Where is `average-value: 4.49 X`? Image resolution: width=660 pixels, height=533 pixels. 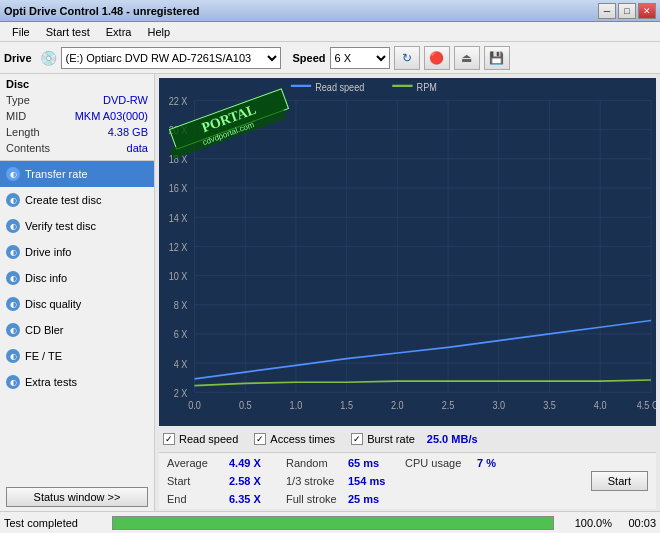
average-value: 4.49 X is located at coordinates (256, 463).